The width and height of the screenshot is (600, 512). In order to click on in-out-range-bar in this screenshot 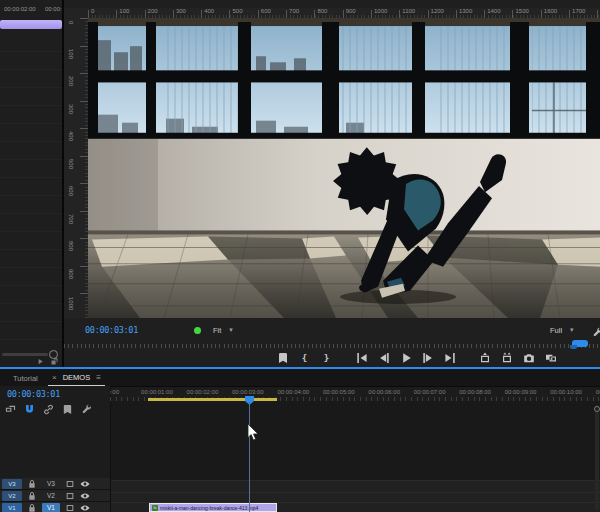, I will do `click(212, 400)`.